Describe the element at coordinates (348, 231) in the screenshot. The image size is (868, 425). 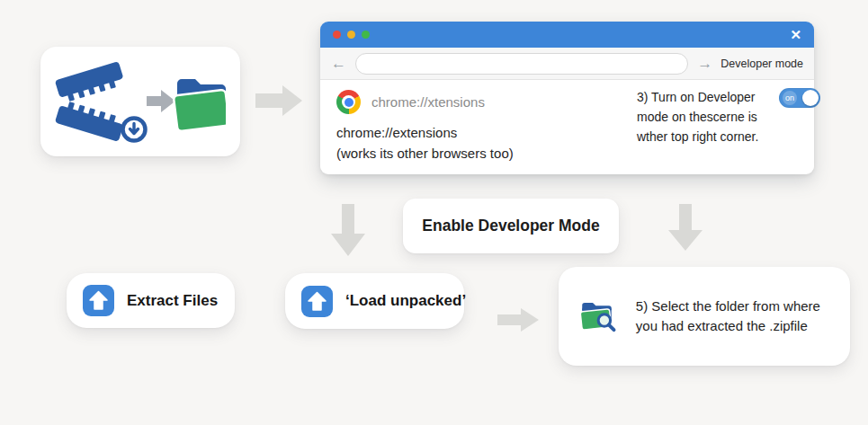
I see `flow-arrow-down-left` at that location.